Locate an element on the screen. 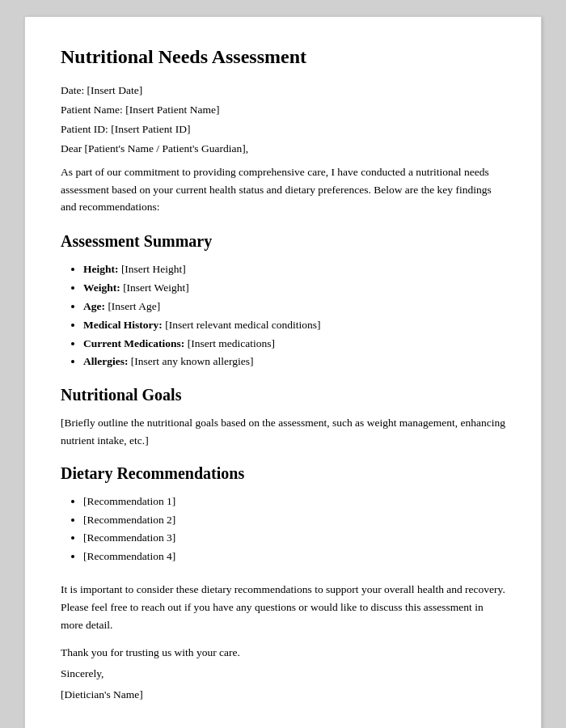 Image resolution: width=566 pixels, height=728 pixels. list-item-value: [Insert any known allergies] is located at coordinates (191, 361).